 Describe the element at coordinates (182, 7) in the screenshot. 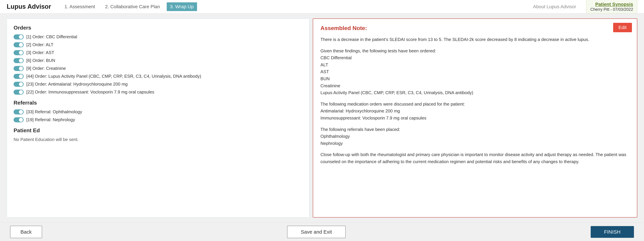

I see `tab-wrap-up: 3. Wrap Up` at that location.